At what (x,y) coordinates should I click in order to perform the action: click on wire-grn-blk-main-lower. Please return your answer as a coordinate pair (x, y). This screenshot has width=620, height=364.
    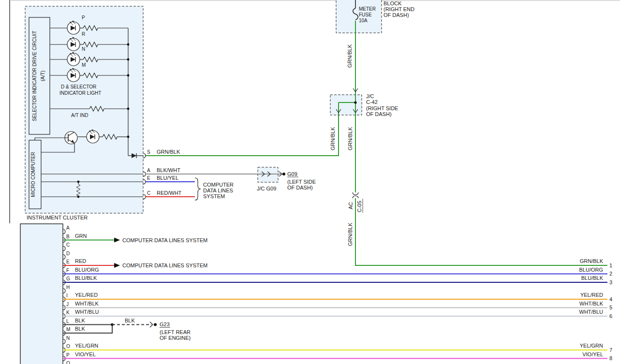
    Looking at the image, I should click on (482, 232).